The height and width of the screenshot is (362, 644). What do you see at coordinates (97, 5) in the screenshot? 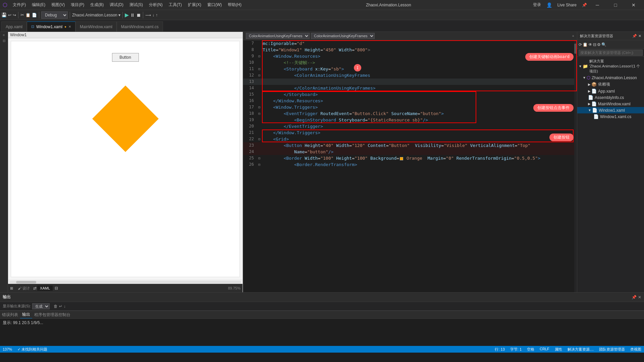
I see `menu-build: 生成(B)` at bounding box center [97, 5].